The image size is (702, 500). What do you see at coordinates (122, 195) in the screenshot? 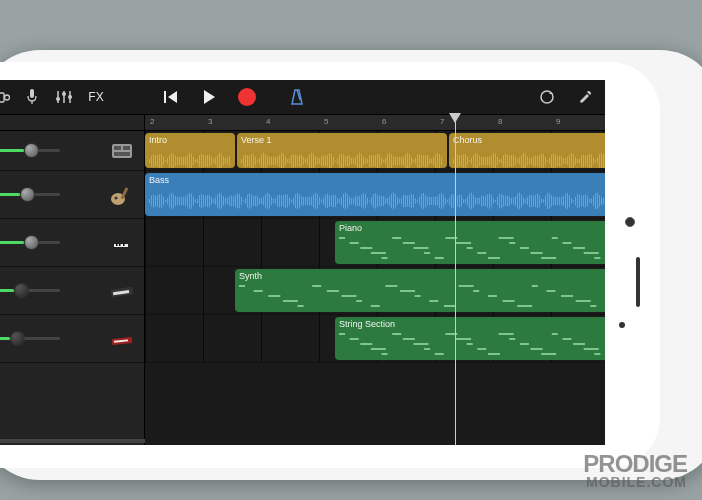
I see `bass-icon` at bounding box center [122, 195].